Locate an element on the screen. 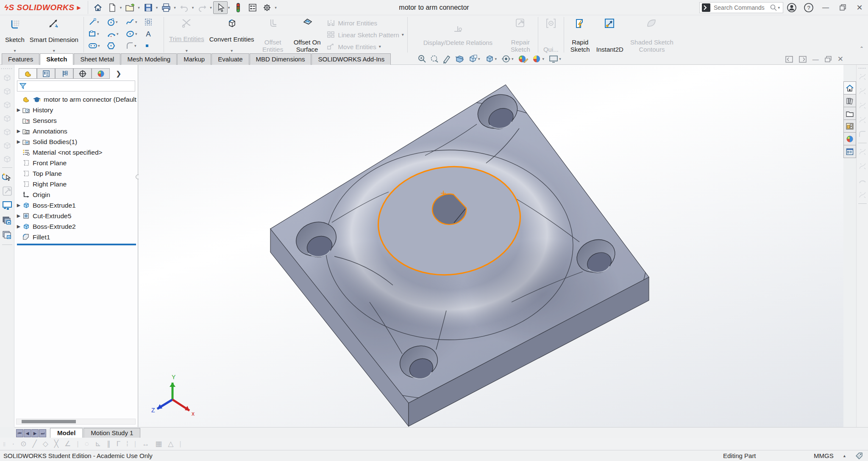 This screenshot has width=868, height=461. new-document-dropdown: ▾ is located at coordinates (121, 8).